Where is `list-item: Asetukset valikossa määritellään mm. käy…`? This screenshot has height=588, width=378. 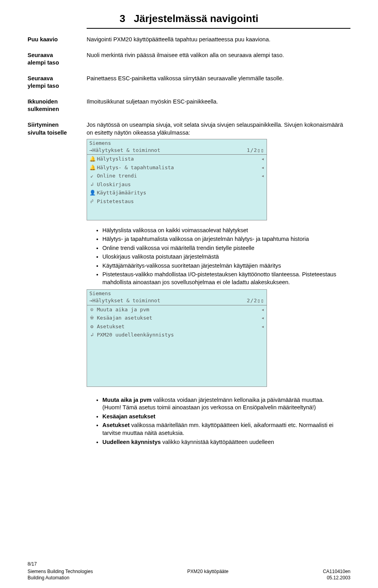
list-item: Asetukset valikossa määritellään mm. käy… is located at coordinates (220, 429).